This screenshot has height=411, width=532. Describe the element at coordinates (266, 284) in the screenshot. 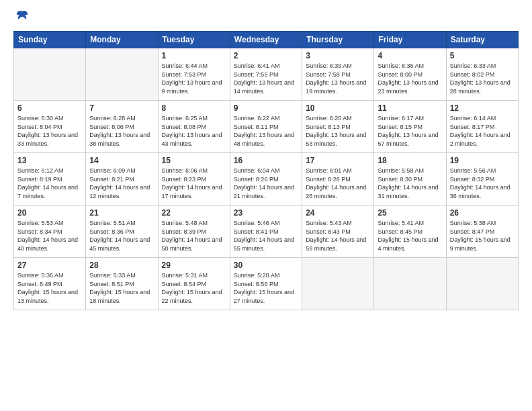

I see `calendar-week-row: 27 Sunrise: 5:36 AM Sunset: 8:49 PM Dayl…` at that location.